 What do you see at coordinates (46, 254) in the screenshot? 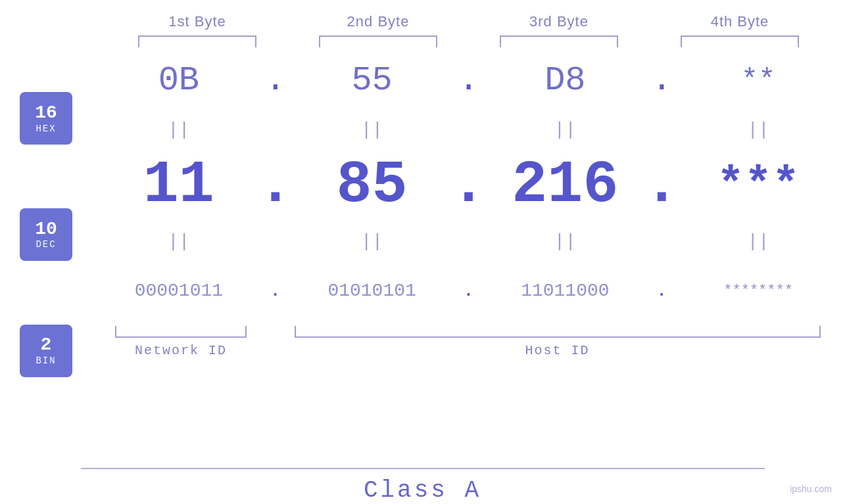
I see `base-labels-col: 16 HEX 10 DEC 2 BIN` at bounding box center [46, 254].